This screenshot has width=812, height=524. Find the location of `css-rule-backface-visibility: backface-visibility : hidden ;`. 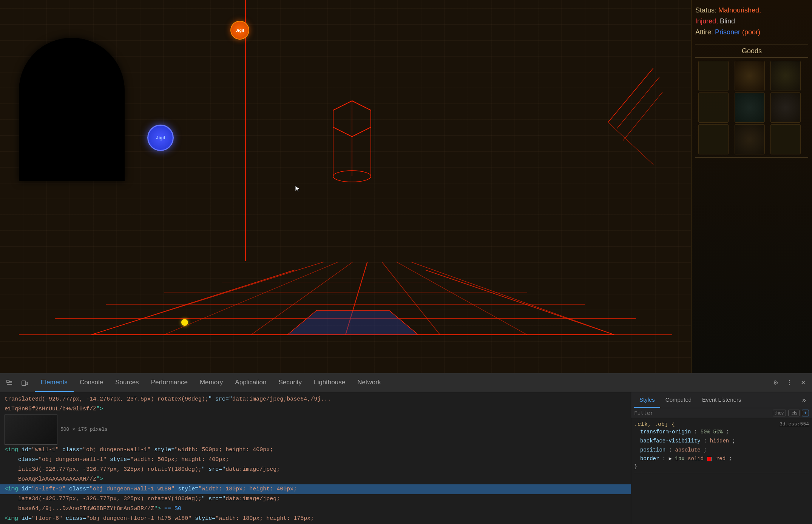

css-rule-backface-visibility: backface-visibility : hidden ; is located at coordinates (721, 441).